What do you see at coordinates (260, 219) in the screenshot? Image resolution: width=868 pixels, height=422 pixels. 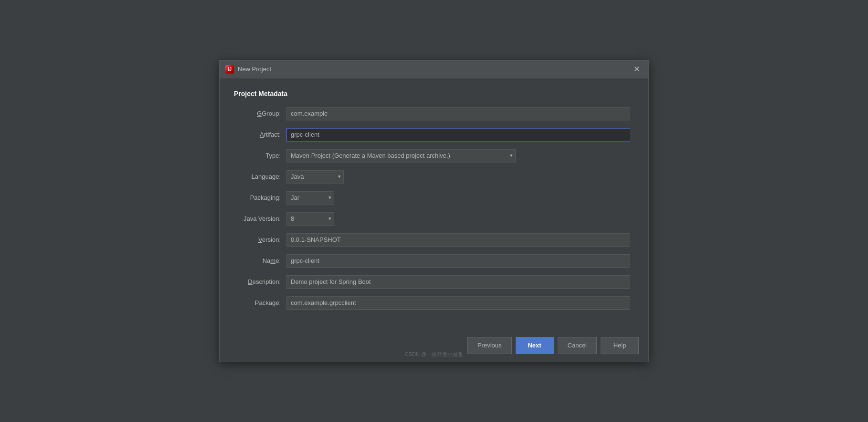 I see `java-version-label: Java Version:` at bounding box center [260, 219].